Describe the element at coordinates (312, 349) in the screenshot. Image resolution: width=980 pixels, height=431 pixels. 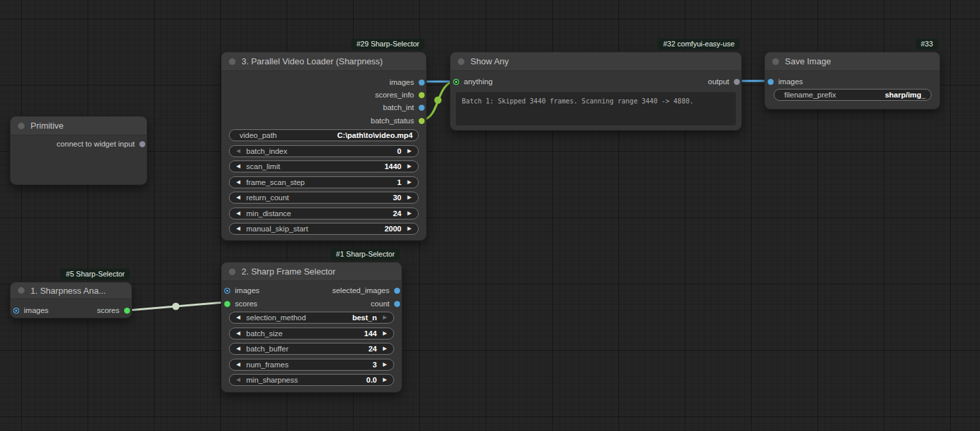
I see `widget-batch-buffer: batch_buffer 24` at that location.